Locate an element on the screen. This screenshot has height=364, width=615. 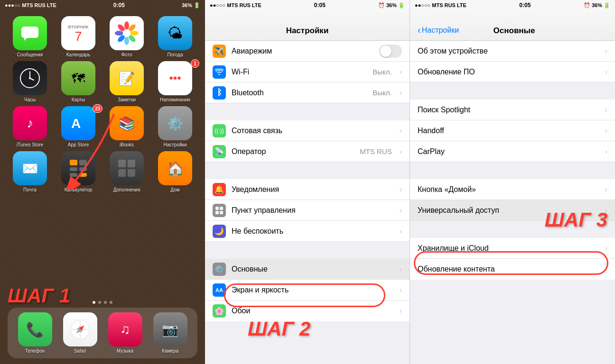
app-notes: 📝 Заметки is located at coordinates (127, 82).